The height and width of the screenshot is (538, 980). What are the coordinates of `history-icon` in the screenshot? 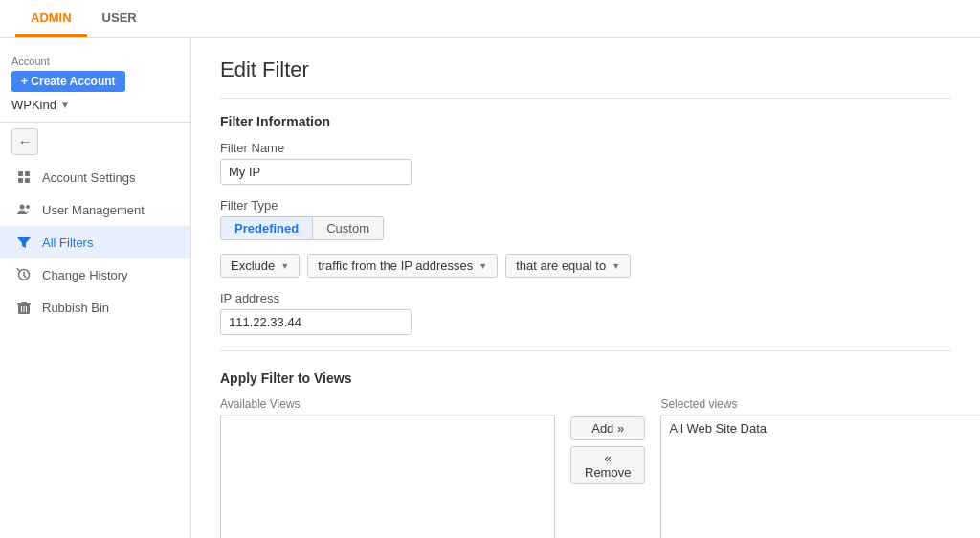 It's located at (24, 275).